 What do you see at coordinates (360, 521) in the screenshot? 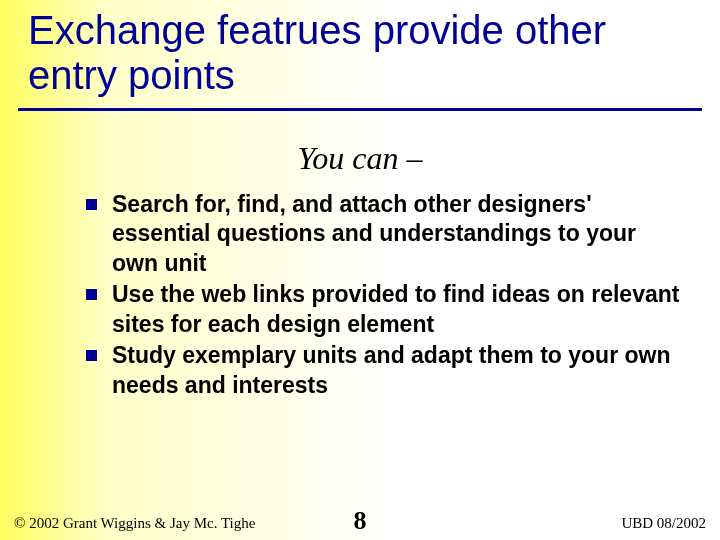
I see `page-number: 8` at bounding box center [360, 521].